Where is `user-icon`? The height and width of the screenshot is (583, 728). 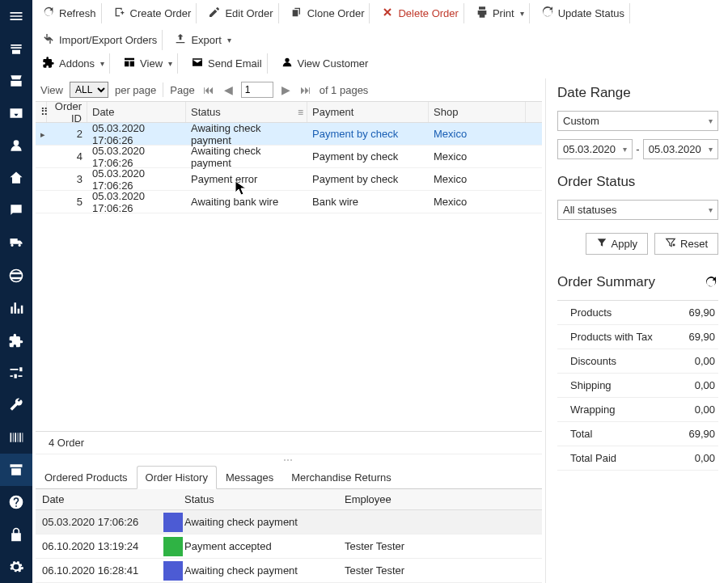 user-icon is located at coordinates (16, 146).